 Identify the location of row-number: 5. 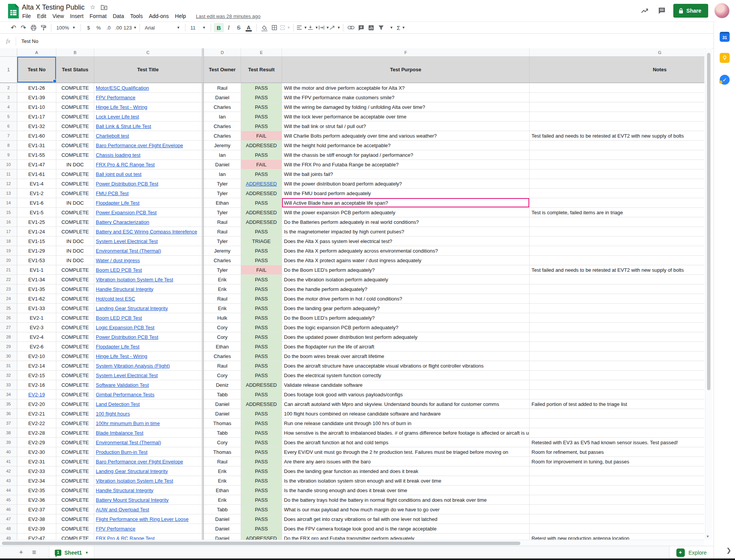
(8, 117).